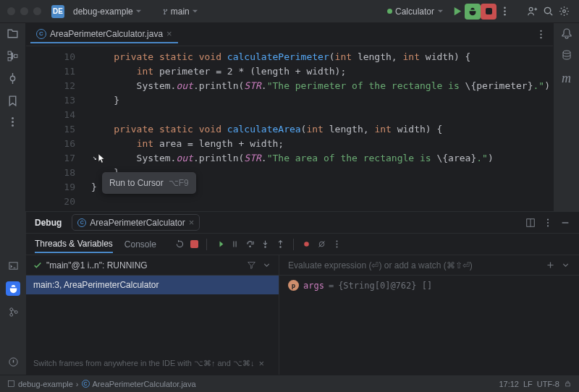  Describe the element at coordinates (567, 383) in the screenshot. I see `readonly-lock-icon` at that location.